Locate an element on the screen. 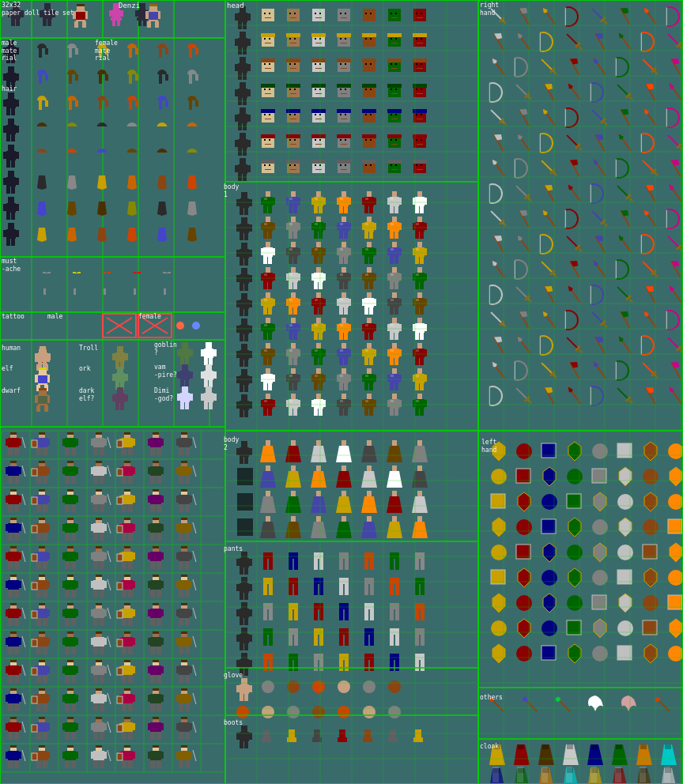 This screenshot has height=784, width=683. mustache-label: must-ache is located at coordinates (11, 266).